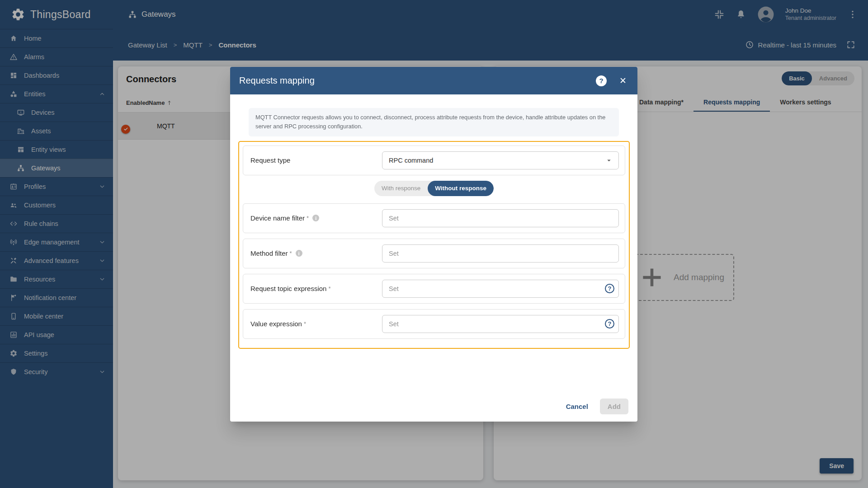  I want to click on request-type-value: RPC command, so click(411, 160).